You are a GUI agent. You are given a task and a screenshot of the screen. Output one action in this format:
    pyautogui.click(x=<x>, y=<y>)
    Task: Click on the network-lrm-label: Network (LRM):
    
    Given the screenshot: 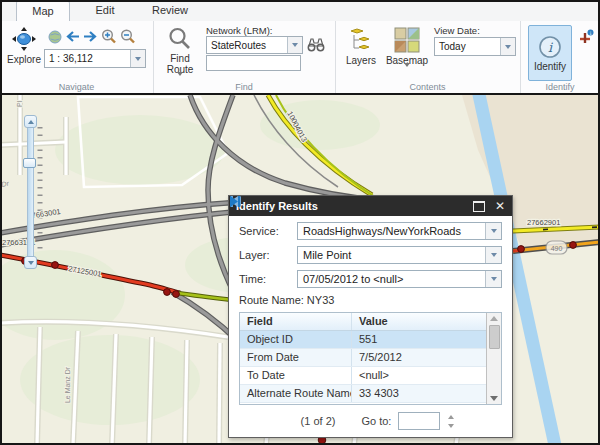 What is the action you would take?
    pyautogui.click(x=240, y=30)
    